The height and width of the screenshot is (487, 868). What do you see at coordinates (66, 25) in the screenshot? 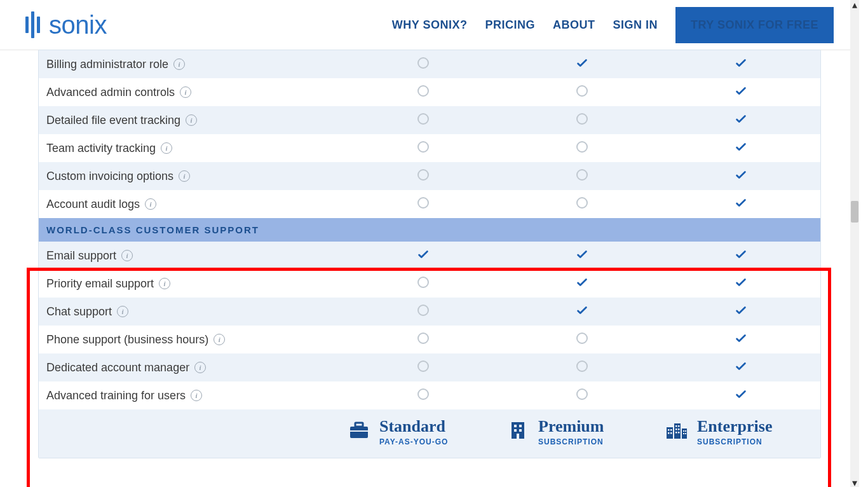
I see `logo: sonix` at bounding box center [66, 25].